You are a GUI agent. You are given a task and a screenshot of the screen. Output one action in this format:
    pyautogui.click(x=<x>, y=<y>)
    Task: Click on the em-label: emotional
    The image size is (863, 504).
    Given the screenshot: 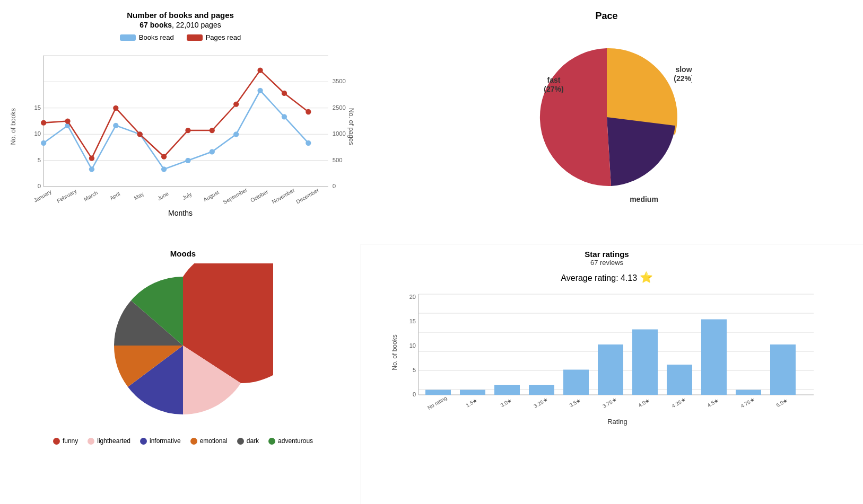 What is the action you would take?
    pyautogui.click(x=214, y=441)
    